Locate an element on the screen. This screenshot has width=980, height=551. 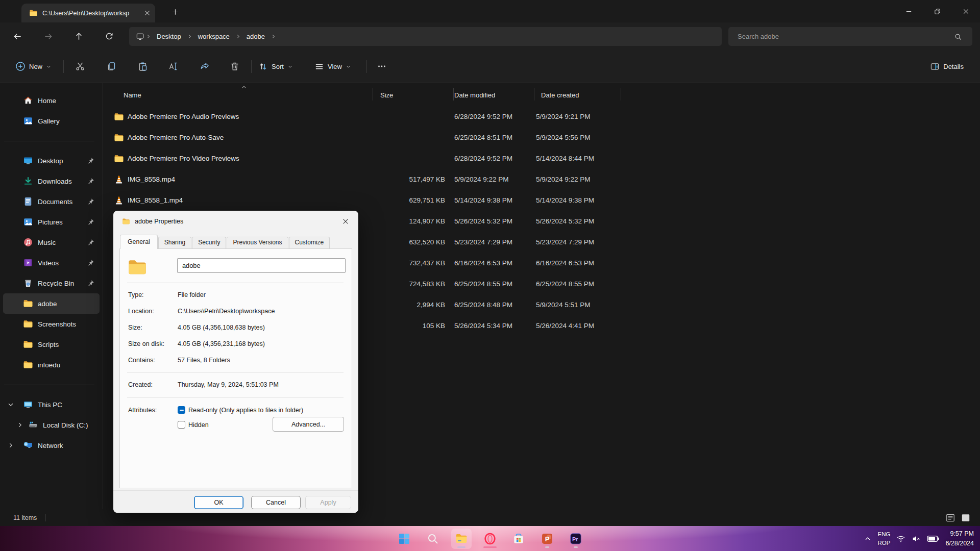
new-button: New is located at coordinates (34, 66).